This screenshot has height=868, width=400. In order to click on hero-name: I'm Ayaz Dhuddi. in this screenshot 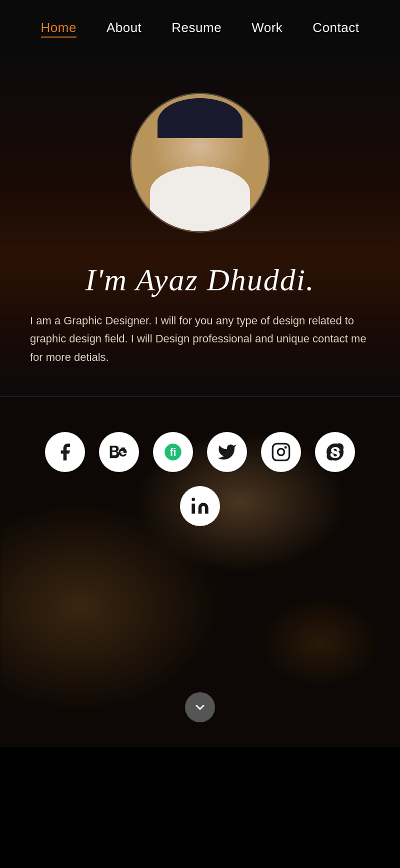, I will do `click(200, 280)`.